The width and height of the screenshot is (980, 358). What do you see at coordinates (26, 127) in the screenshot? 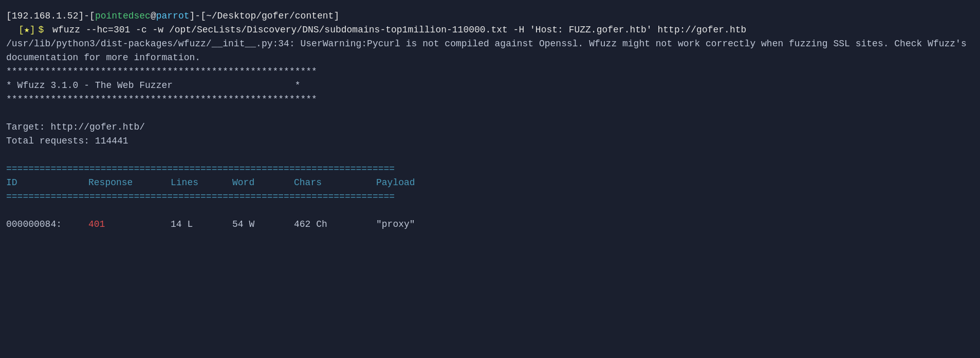
I see `target-label: Target:` at bounding box center [26, 127].